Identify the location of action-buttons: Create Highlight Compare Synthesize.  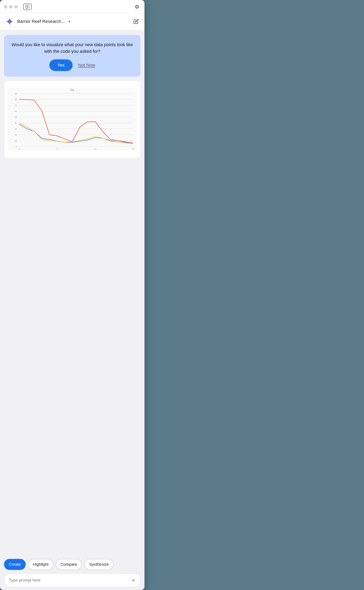
(72, 564).